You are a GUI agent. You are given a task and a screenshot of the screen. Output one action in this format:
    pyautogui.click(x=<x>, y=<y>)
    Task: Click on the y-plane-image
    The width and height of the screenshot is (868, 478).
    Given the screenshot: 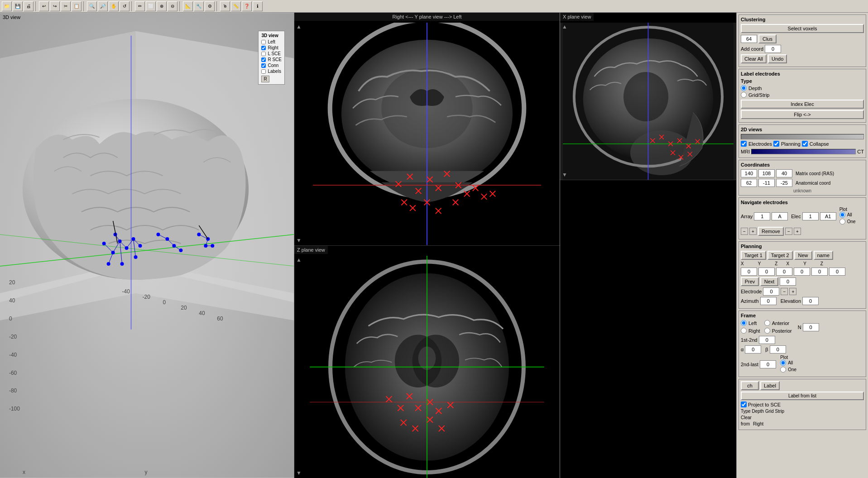 What is the action you would take?
    pyautogui.click(x=427, y=134)
    